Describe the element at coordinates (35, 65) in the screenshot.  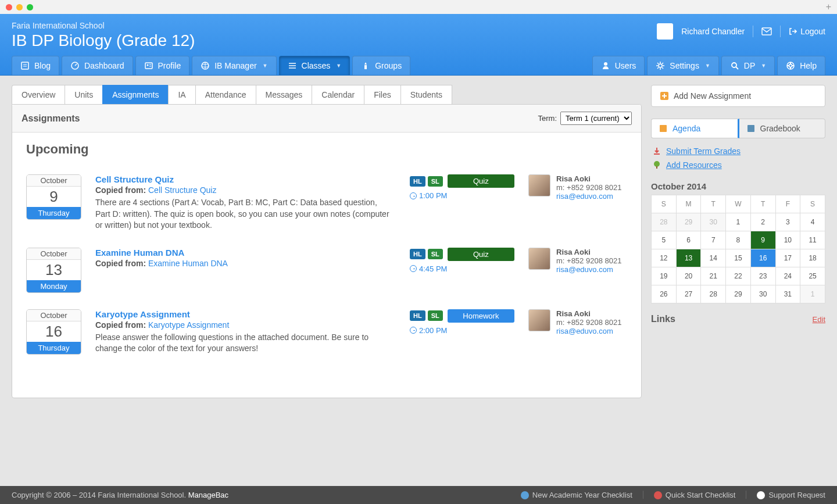
I see `nav-blog: Blog` at that location.